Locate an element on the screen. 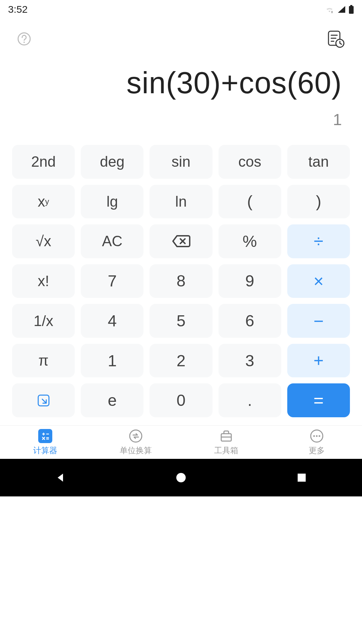 The width and height of the screenshot is (362, 644). key-8: 8 is located at coordinates (181, 281).